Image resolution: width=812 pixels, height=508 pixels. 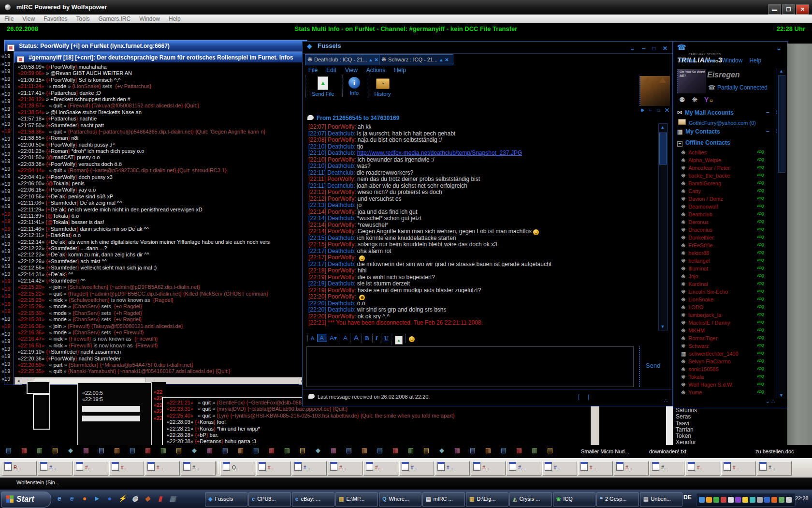 I want to click on contact-list: ❋AchillesICQ❋Alpha_WelpieICQ❋Atmozfear /…, so click(x=725, y=272).